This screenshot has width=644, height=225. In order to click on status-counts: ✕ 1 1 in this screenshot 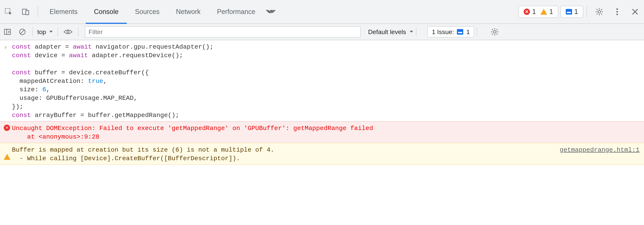, I will do `click(538, 12)`.